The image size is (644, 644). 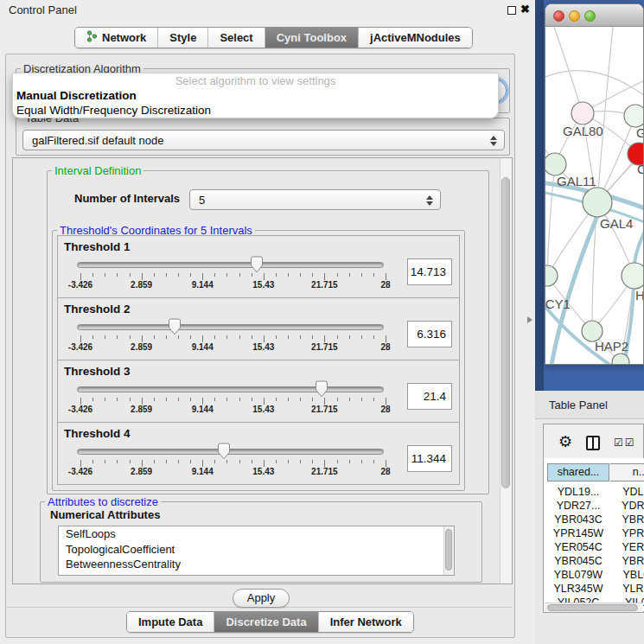 I want to click on tab-network: Network, so click(x=116, y=38).